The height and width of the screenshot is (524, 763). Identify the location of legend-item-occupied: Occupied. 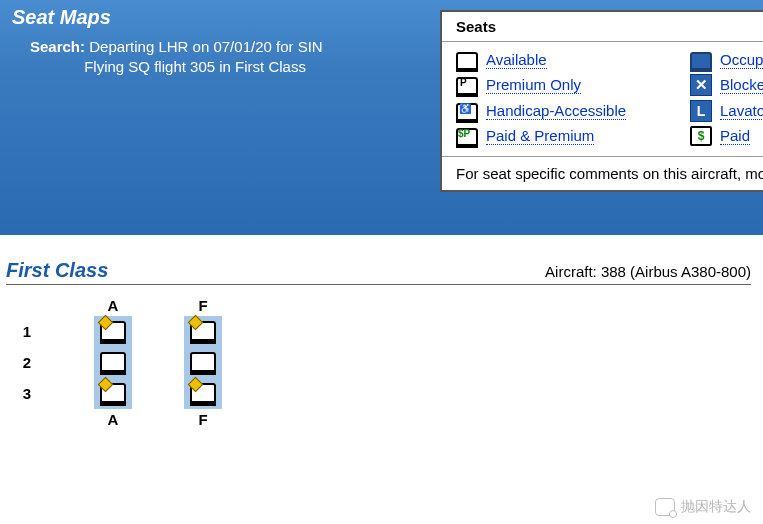
(726, 60).